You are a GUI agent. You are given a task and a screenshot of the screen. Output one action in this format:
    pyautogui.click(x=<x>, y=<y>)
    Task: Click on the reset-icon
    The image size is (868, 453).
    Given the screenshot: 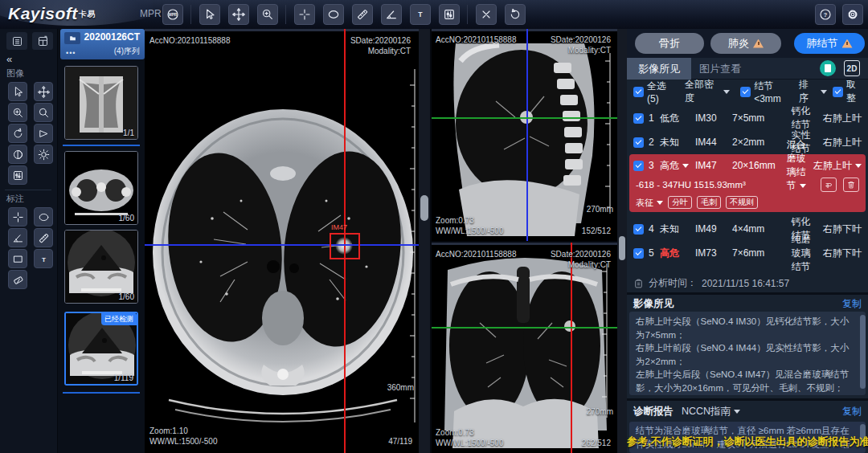 What is the action you would take?
    pyautogui.click(x=515, y=14)
    